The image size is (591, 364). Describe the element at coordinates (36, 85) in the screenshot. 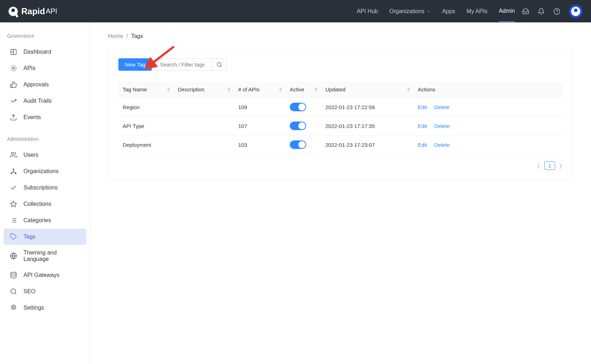

I see `sidebar-item-label: Approvals` at that location.